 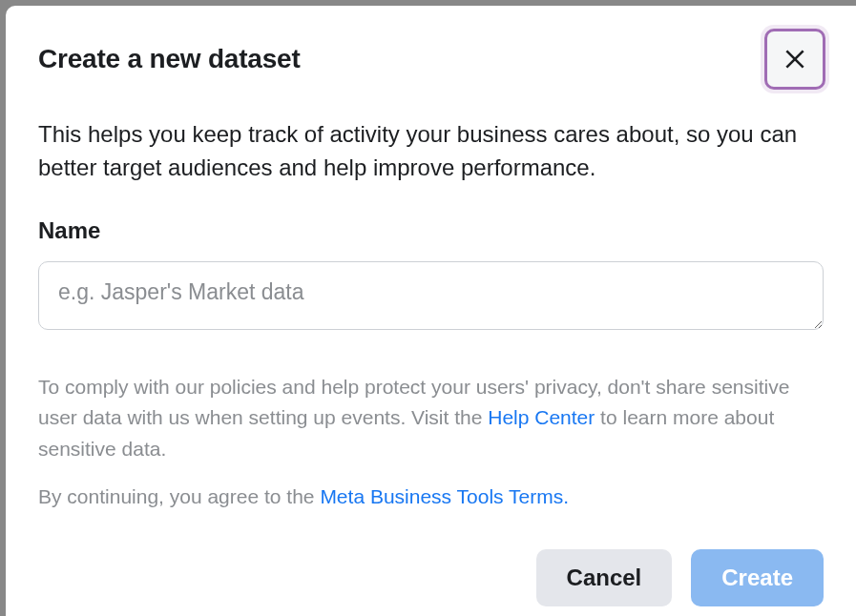 I want to click on modal-description: This helps you keep track of activity yo…, so click(x=431, y=152).